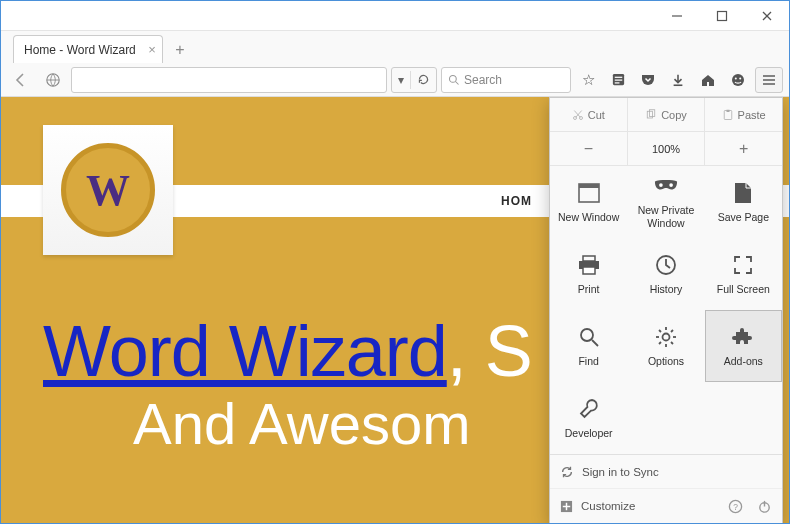  What do you see at coordinates (245, 351) in the screenshot?
I see `hero-brand: Word Wizard` at bounding box center [245, 351].